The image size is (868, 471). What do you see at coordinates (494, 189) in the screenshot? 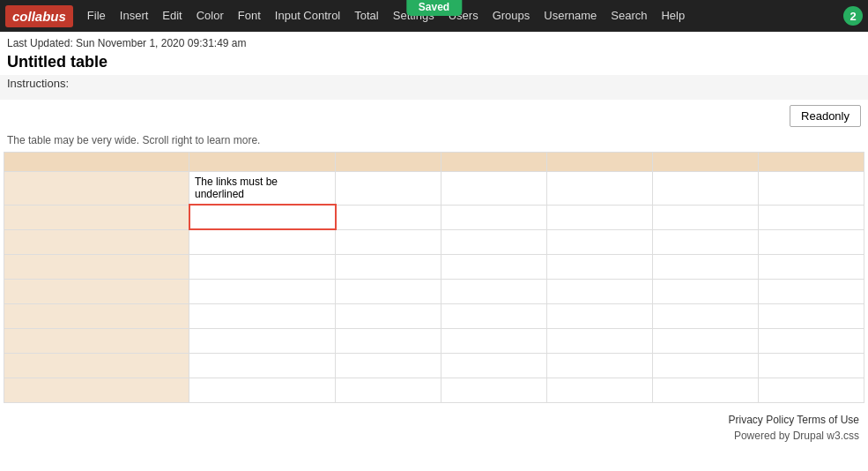
I see `table-cell-r1c3` at bounding box center [494, 189].